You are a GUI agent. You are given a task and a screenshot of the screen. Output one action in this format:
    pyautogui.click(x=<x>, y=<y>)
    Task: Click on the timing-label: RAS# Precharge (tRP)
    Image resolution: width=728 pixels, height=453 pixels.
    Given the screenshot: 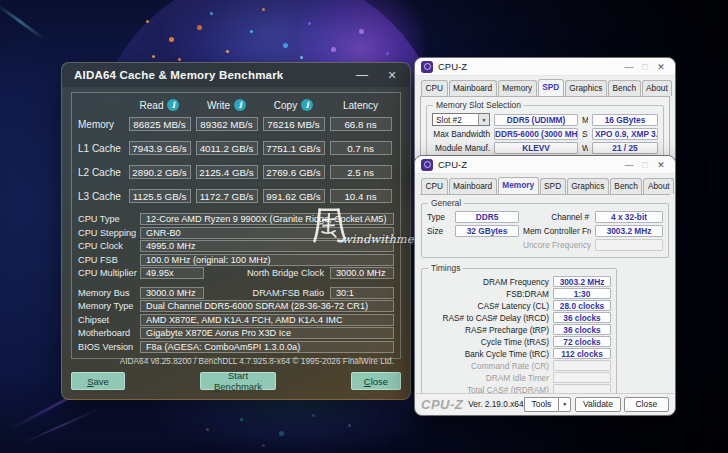 What is the action you would take?
    pyautogui.click(x=488, y=330)
    